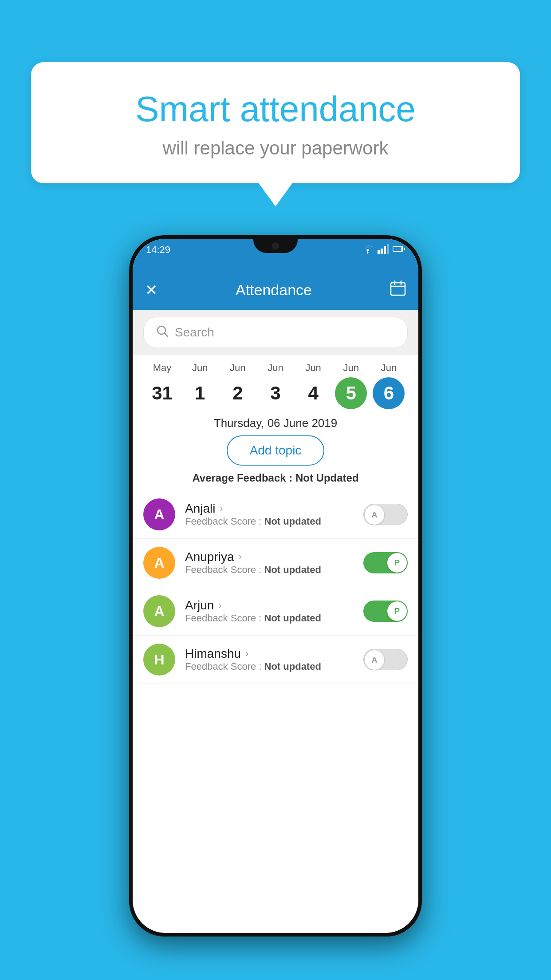 The image size is (551, 980). Describe the element at coordinates (253, 605) in the screenshot. I see `student-name: Arjun ›` at that location.